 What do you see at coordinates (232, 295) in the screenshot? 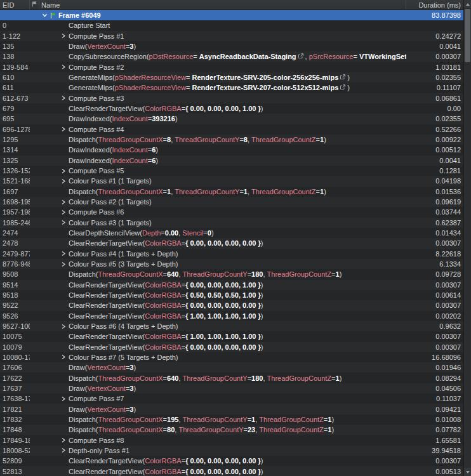
I see `event-row: 9518ClearRenderTargetView(ColorRGBA={ 0.…` at bounding box center [232, 295].